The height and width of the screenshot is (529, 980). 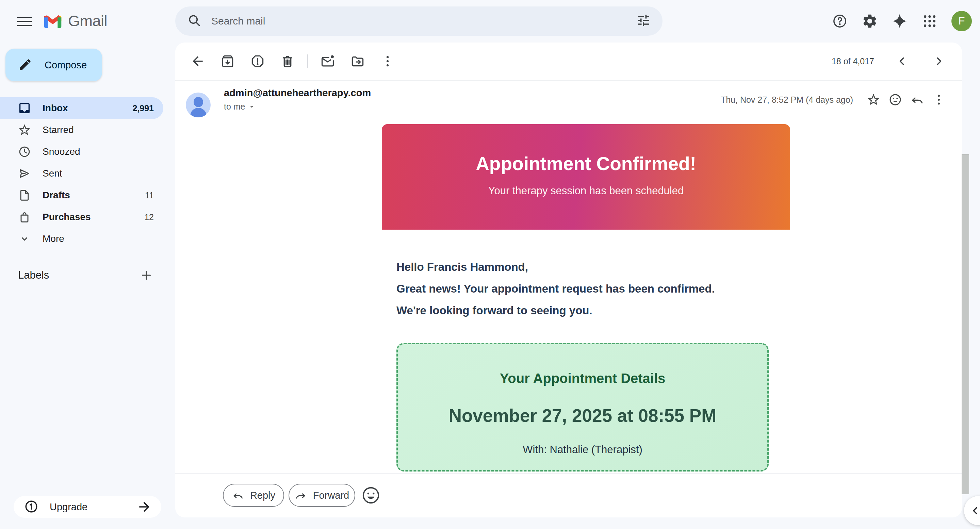 What do you see at coordinates (81, 217) in the screenshot?
I see `sidebar-item-purchases: Purchases 12` at bounding box center [81, 217].